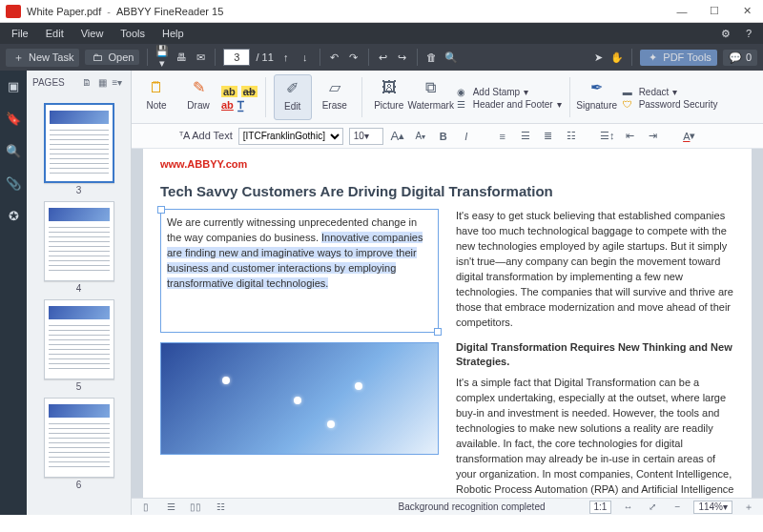 Image resolution: width=763 pixels, height=532 pixels. I want to click on redact-button: ▬Redact▾, so click(670, 92).